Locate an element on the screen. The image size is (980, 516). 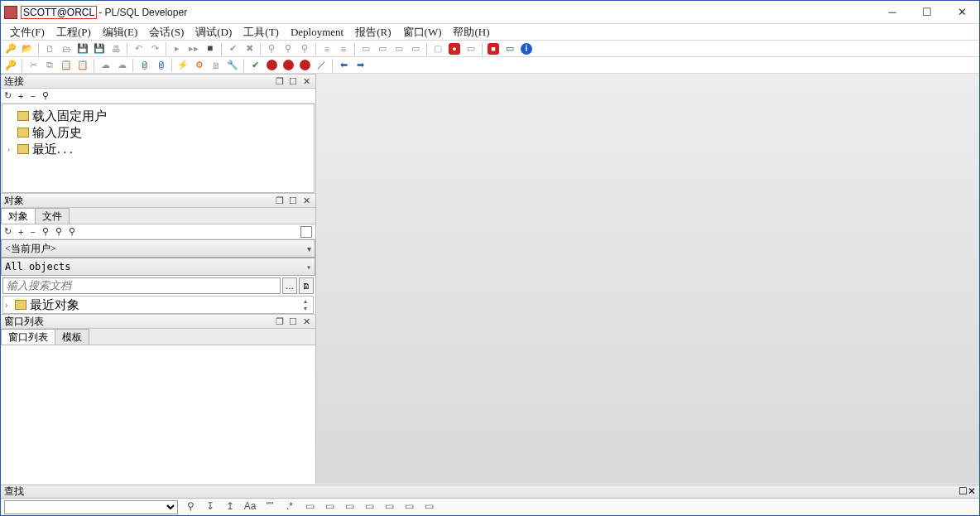
menu-help: 帮助(H) is located at coordinates (471, 32).